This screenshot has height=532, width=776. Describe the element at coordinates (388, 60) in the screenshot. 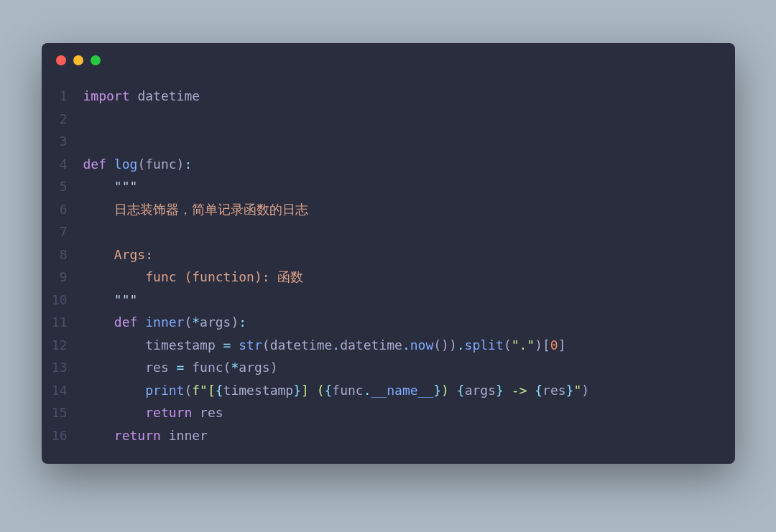

I see `window-titlebar` at that location.